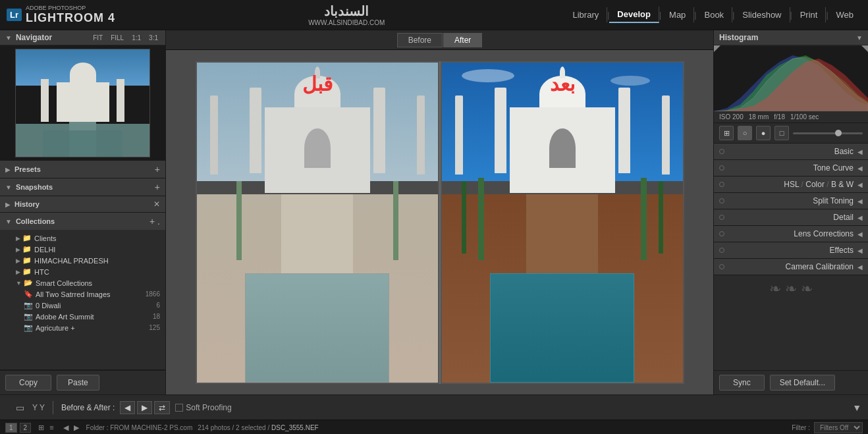 This screenshot has width=868, height=434. I want to click on collection-summit: 📷 Adobe Art Summit 18, so click(83, 316).